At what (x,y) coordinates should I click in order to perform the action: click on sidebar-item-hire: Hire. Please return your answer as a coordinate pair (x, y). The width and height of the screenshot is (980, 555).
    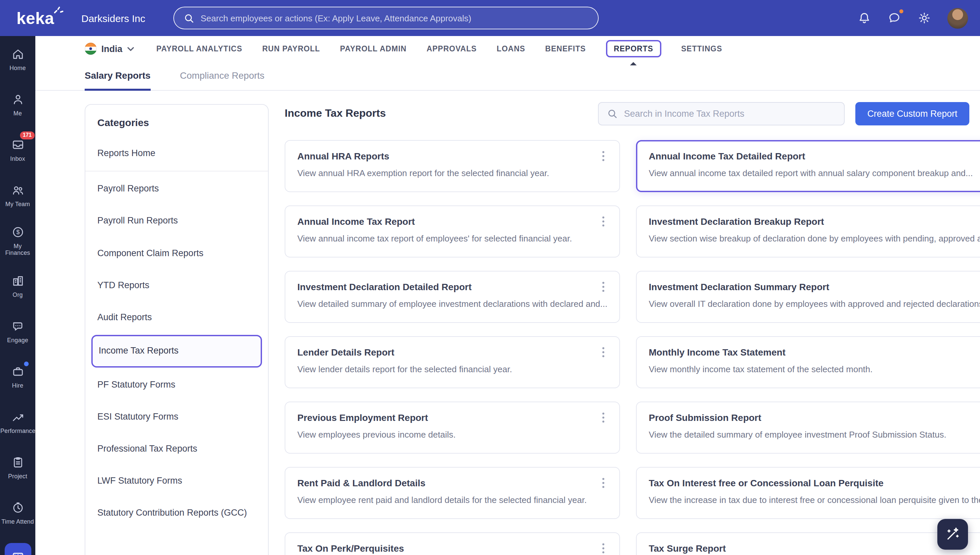
    Looking at the image, I should click on (18, 376).